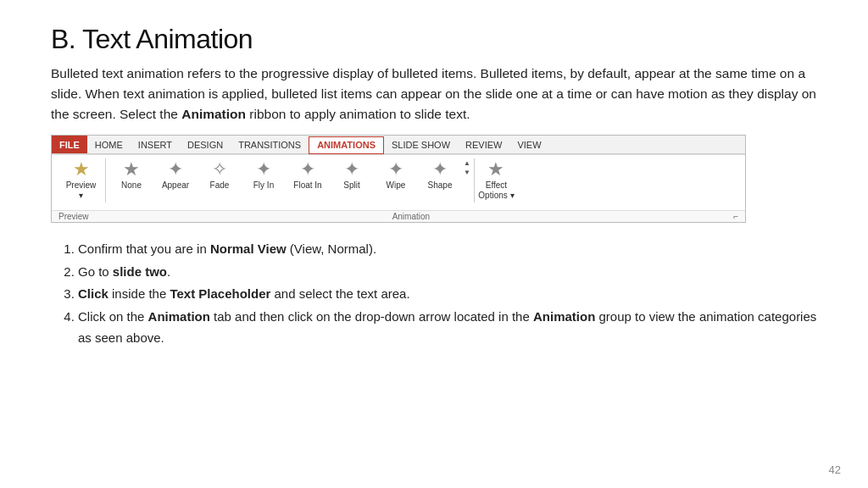 The width and height of the screenshot is (868, 488). Describe the element at coordinates (352, 175) in the screenshot. I see `ribbon-item-split: ✦ Split` at that location.